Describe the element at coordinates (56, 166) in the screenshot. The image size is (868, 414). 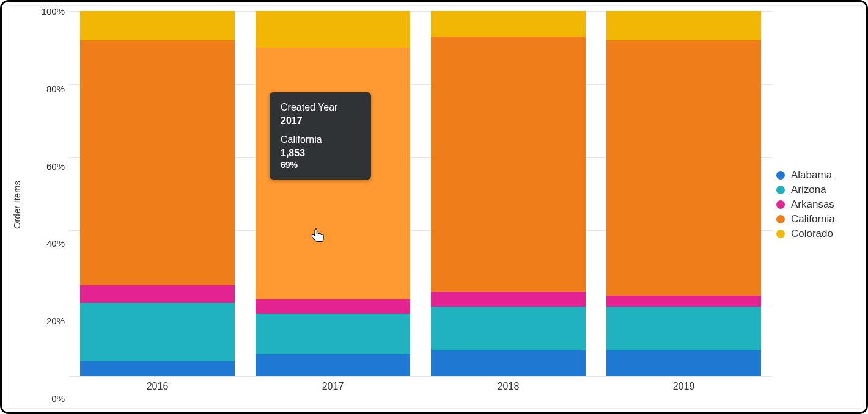
I see `y-tick: 60%` at that location.